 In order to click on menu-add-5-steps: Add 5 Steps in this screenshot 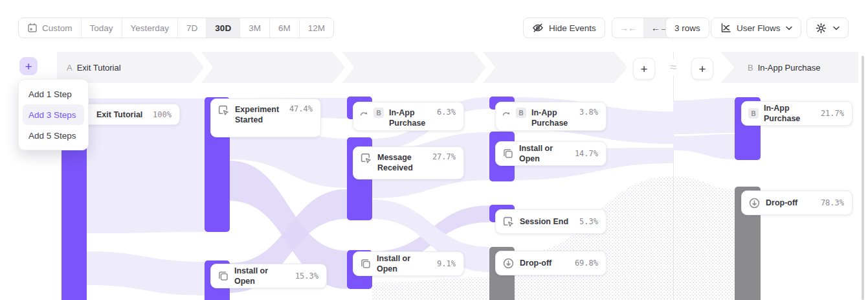, I will do `click(53, 135)`.